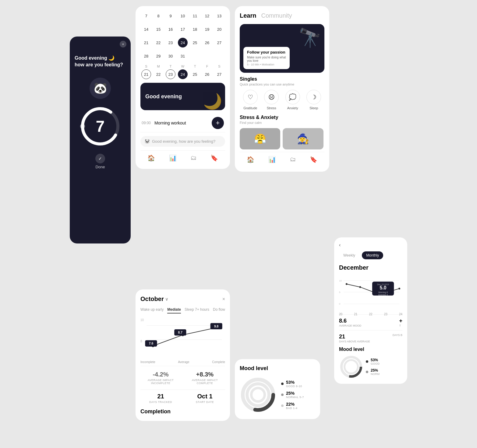 This screenshot has height=448, width=477. I want to click on nav-home: 🏠, so click(151, 158).